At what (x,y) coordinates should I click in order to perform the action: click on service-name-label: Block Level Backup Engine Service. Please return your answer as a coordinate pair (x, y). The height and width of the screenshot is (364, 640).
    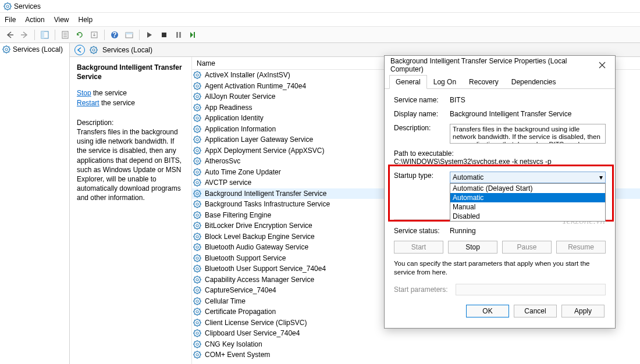
    Looking at the image, I should click on (259, 237).